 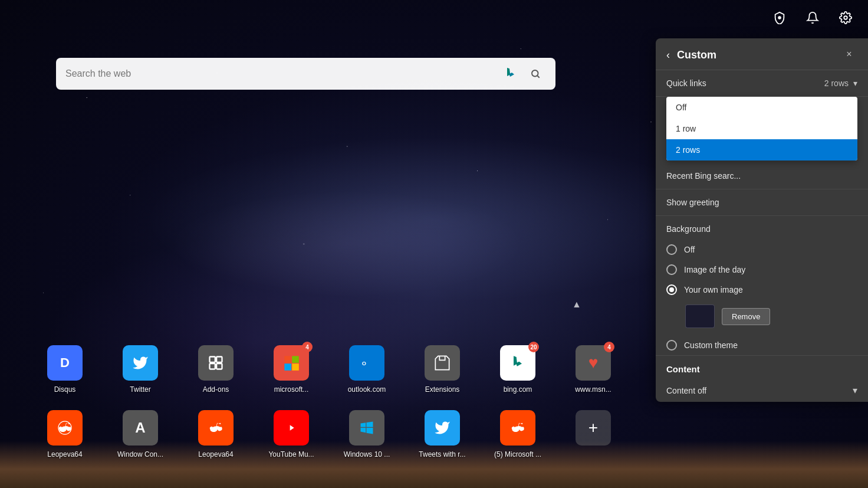 What do you see at coordinates (762, 369) in the screenshot?
I see `content-section-title: Content` at bounding box center [762, 369].